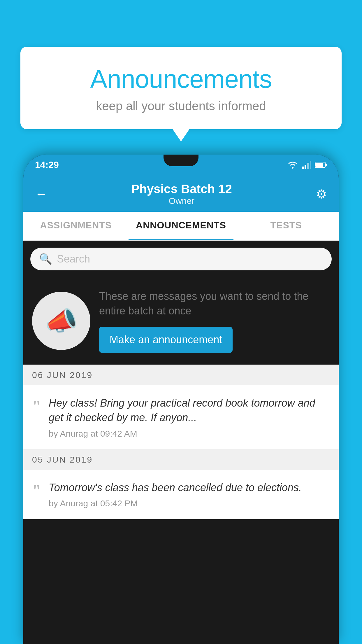  Describe the element at coordinates (181, 375) in the screenshot. I see `date-divider-1: 06 JUN 2019` at that location.